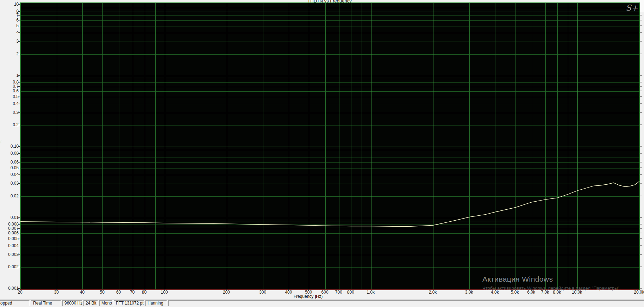 This screenshot has height=307, width=644. Describe the element at coordinates (316, 296) in the screenshot. I see `axis-marker` at that location.